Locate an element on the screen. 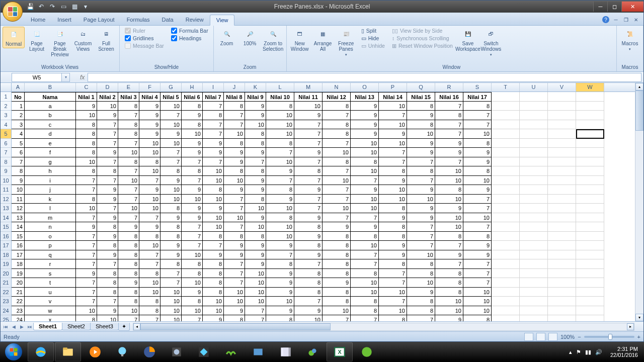 This screenshot has height=362, width=644. cell: Nilai 10 is located at coordinates (280, 97).